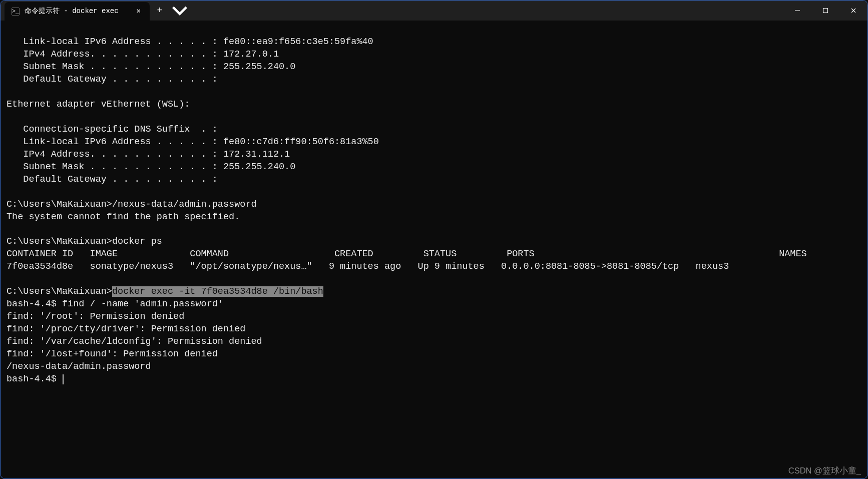 This screenshot has width=868, height=479. I want to click on new-tab-button: +, so click(160, 11).